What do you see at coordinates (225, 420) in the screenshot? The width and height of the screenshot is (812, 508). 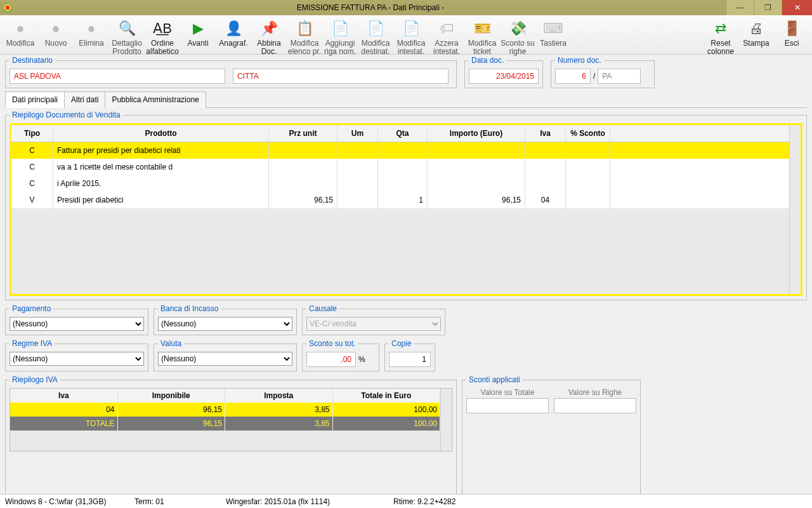 I see `iva-grid: IvaImponibileImpostaTotale in Euro0496,1…` at bounding box center [225, 420].